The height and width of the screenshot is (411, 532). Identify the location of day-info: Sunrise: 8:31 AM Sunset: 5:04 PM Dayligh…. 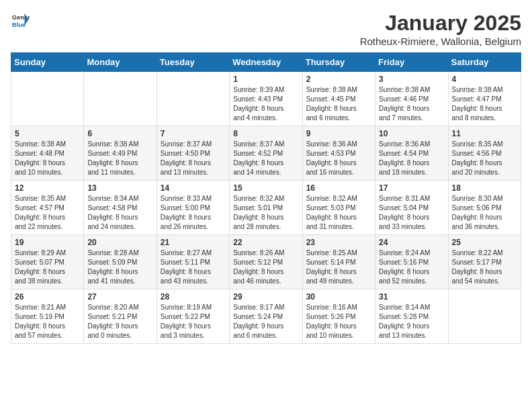
(411, 213).